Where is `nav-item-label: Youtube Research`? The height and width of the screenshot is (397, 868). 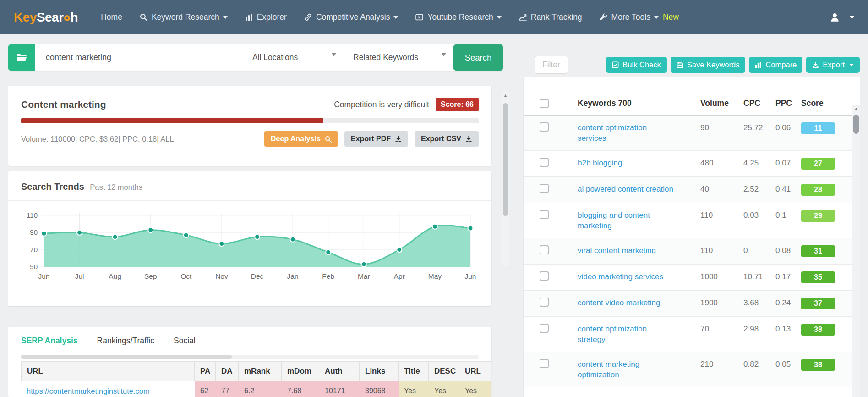
nav-item-label: Youtube Research is located at coordinates (460, 17).